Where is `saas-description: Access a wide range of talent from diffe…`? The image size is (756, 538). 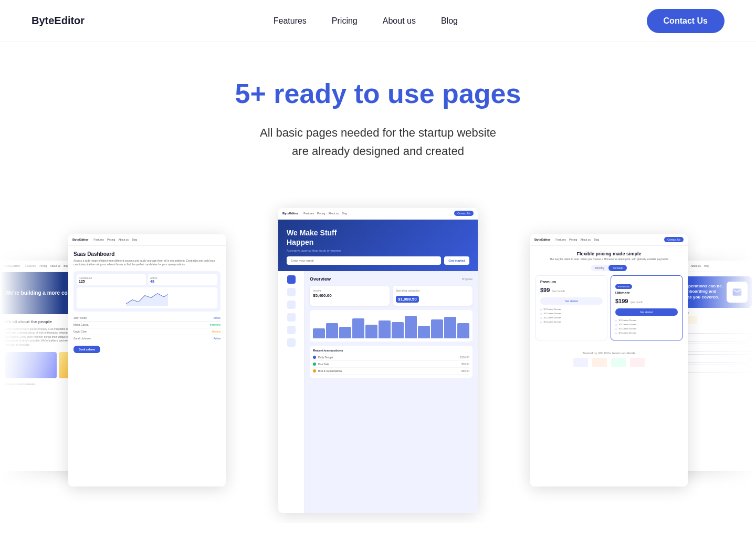 saas-description: Access a wide range of talent from diffe… is located at coordinates (147, 263).